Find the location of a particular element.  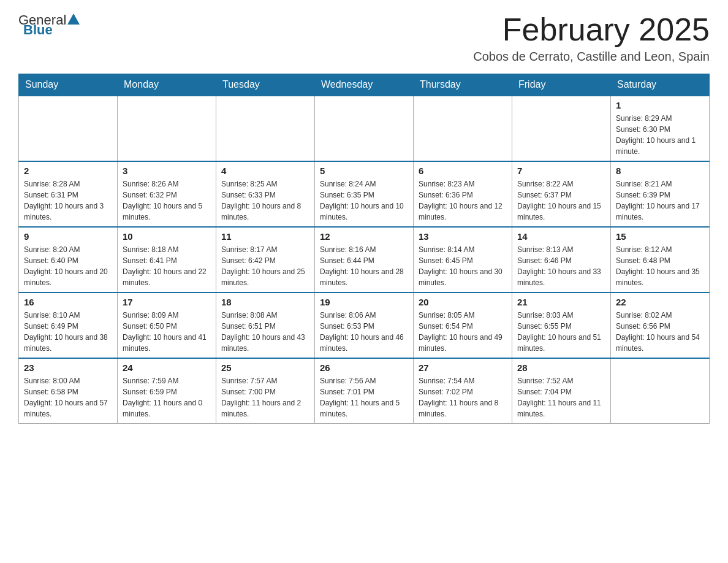

calendar-cell: 15Sunrise: 8:12 AMSunset: 6:48 PMDayligh… is located at coordinates (661, 260).